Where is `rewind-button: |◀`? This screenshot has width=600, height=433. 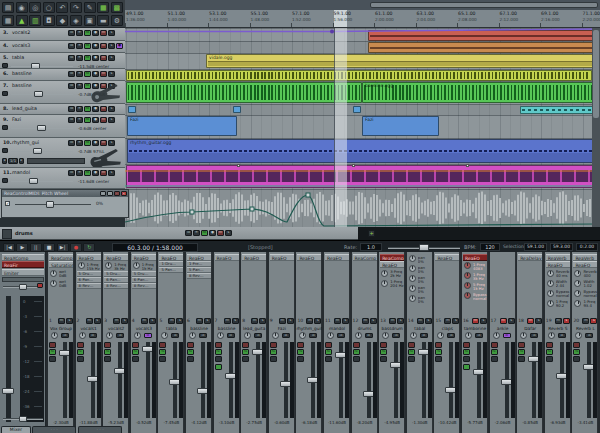 rewind-button: |◀ is located at coordinates (9, 248).